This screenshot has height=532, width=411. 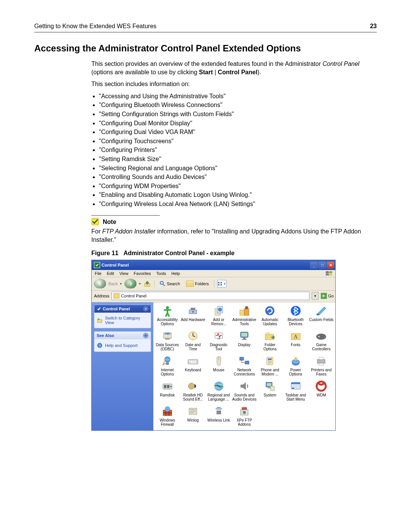 I want to click on address-field: Control Panel, so click(x=210, y=296).